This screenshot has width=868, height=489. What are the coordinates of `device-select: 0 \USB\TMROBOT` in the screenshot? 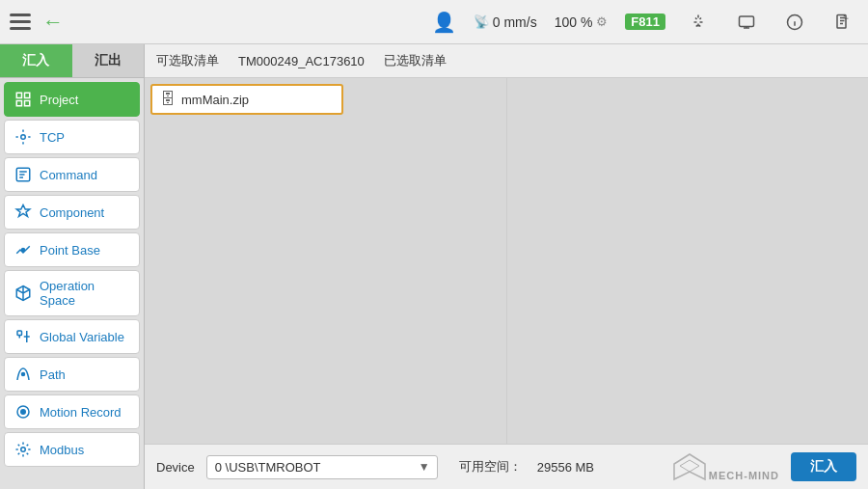 It's located at (322, 467).